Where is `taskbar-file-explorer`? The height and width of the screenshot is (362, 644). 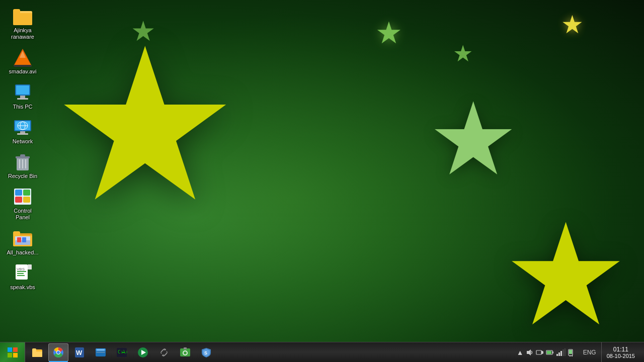
taskbar-file-explorer is located at coordinates (37, 352).